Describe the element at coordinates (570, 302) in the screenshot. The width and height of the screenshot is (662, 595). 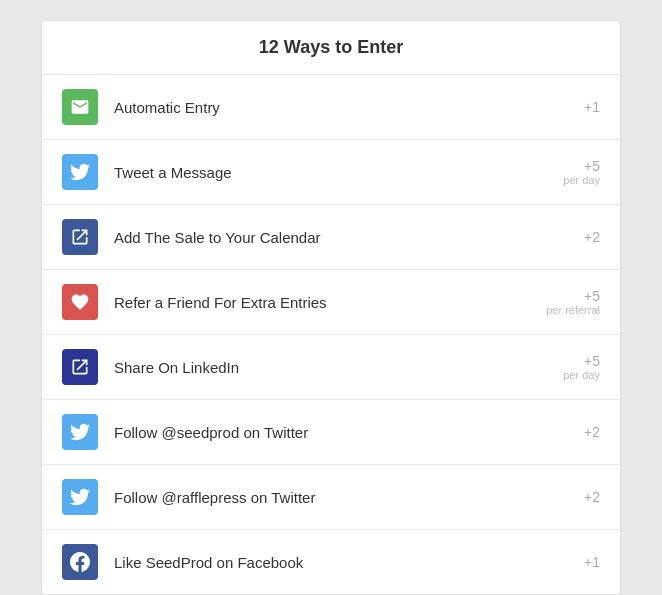
I see `entry-points: +5per referral` at that location.